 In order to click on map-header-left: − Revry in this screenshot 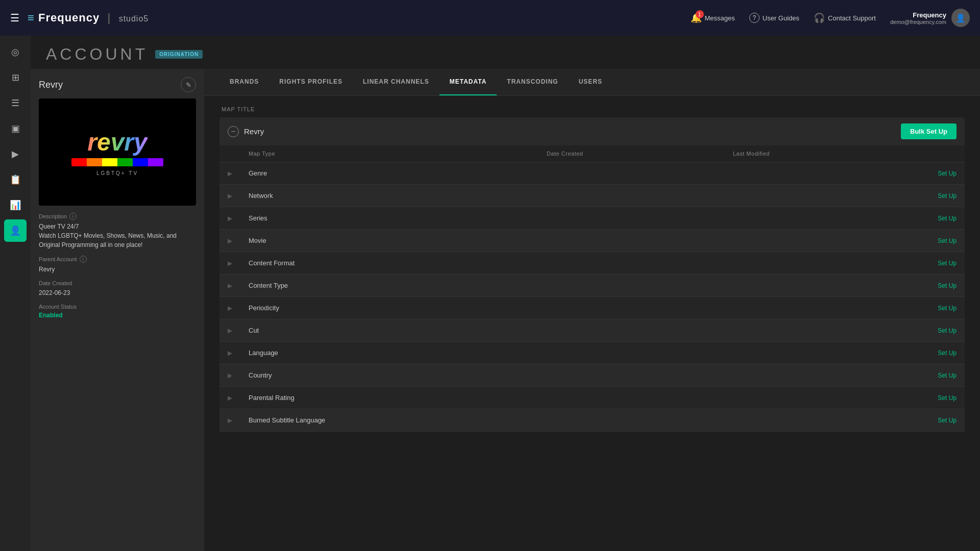, I will do `click(246, 132)`.